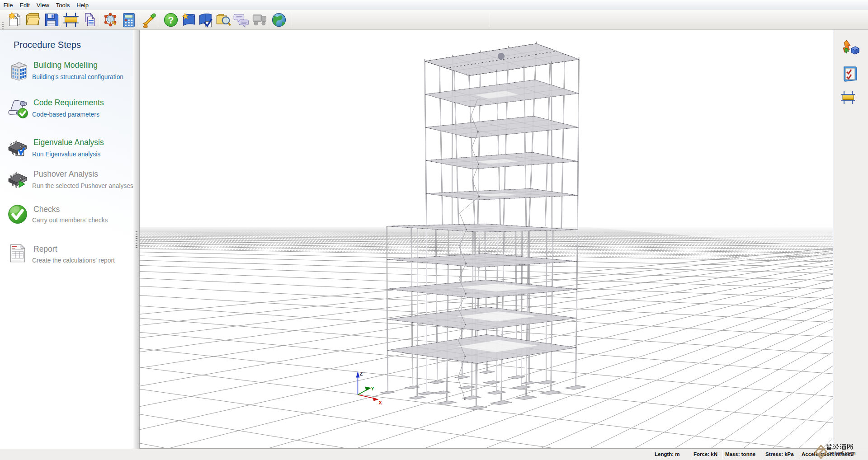 This screenshot has width=868, height=460. What do you see at coordinates (373, 389) in the screenshot?
I see `svg-text: Y` at bounding box center [373, 389].